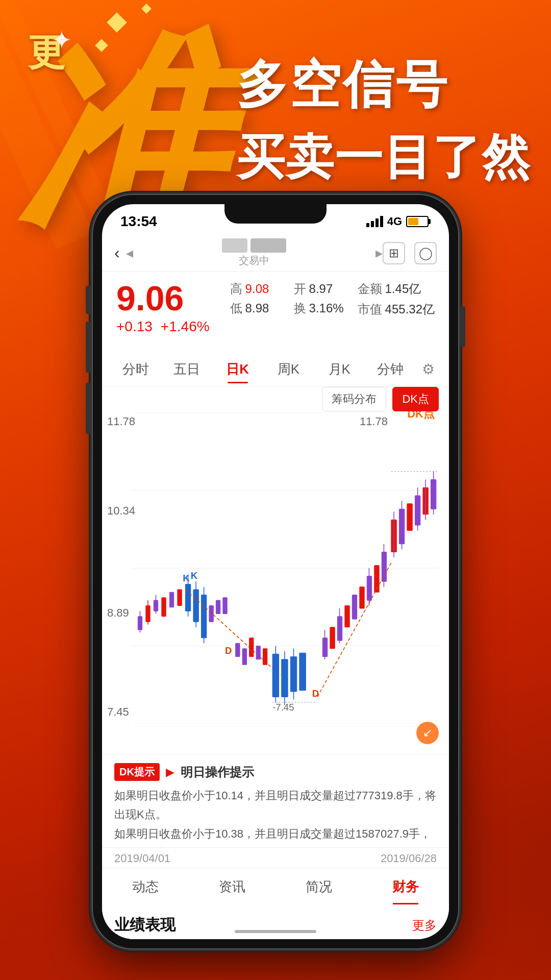 Image resolution: width=551 pixels, height=980 pixels. What do you see at coordinates (321, 289) in the screenshot?
I see `open-value: 8.97` at bounding box center [321, 289].